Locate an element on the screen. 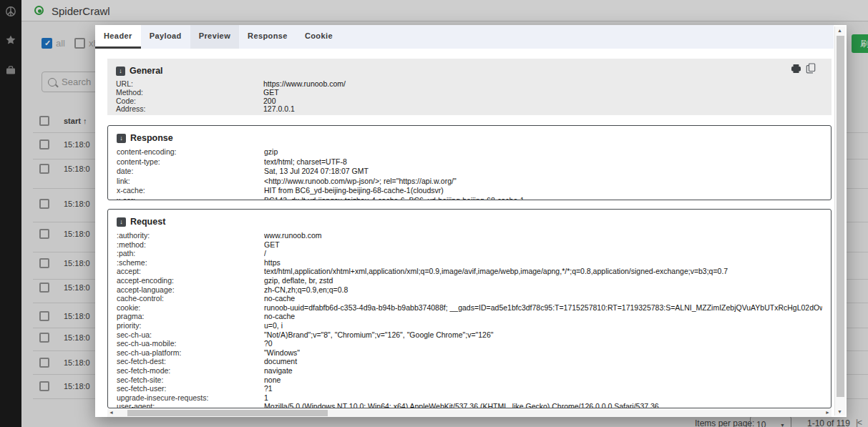 This screenshot has height=427, width=868. header-row: :path: / is located at coordinates (469, 253).